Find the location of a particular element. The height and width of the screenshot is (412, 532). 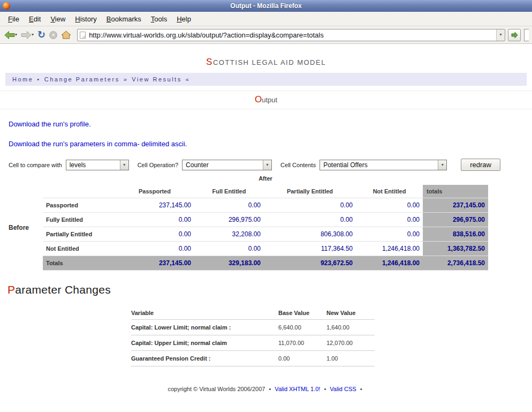

matrix-grand-total: 2,736,418.50 is located at coordinates (455, 264).